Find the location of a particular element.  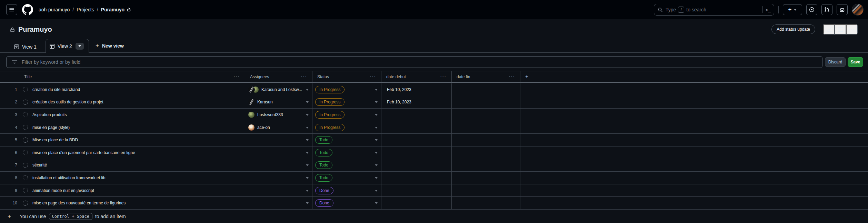

column-header-date-debut: date debut ··· is located at coordinates (417, 77).